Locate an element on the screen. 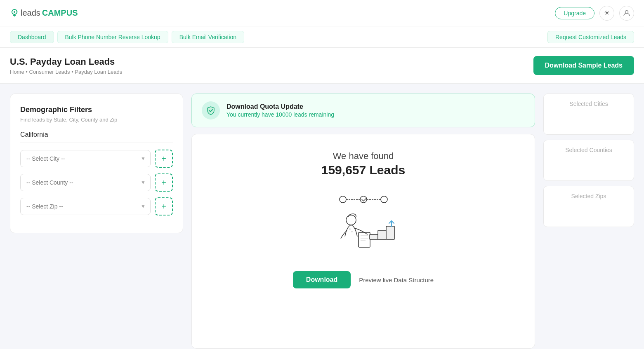 This screenshot has width=644, height=349. breadcrumb-sep1: • is located at coordinates (26, 72).